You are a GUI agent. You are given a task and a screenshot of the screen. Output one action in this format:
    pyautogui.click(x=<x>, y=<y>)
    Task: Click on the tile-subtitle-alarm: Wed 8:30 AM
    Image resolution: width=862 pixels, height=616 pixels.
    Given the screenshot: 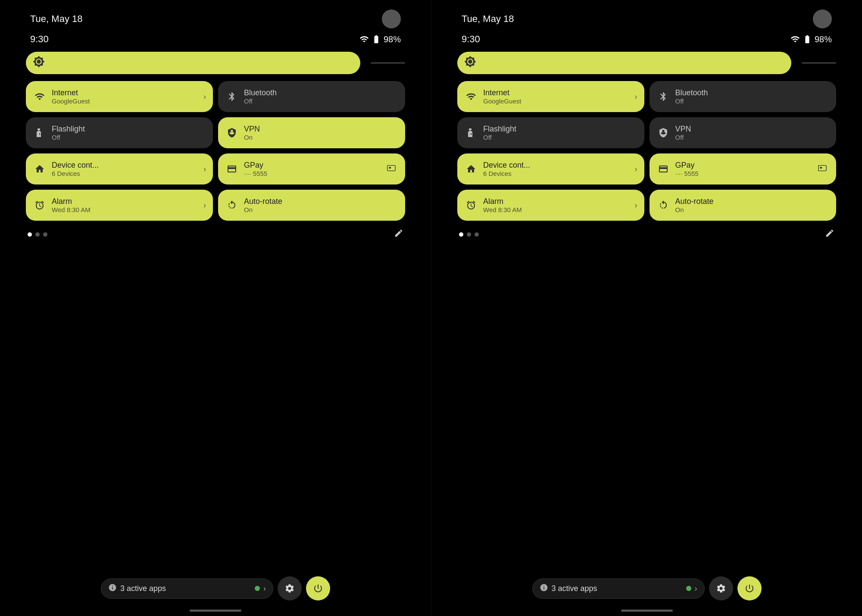 What is the action you would take?
    pyautogui.click(x=125, y=210)
    